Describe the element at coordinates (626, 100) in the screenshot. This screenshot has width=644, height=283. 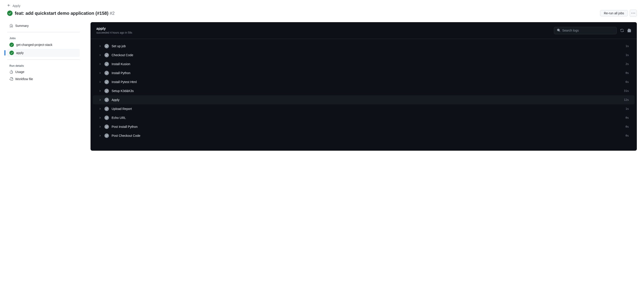
I see `step-duration: 12s` at that location.